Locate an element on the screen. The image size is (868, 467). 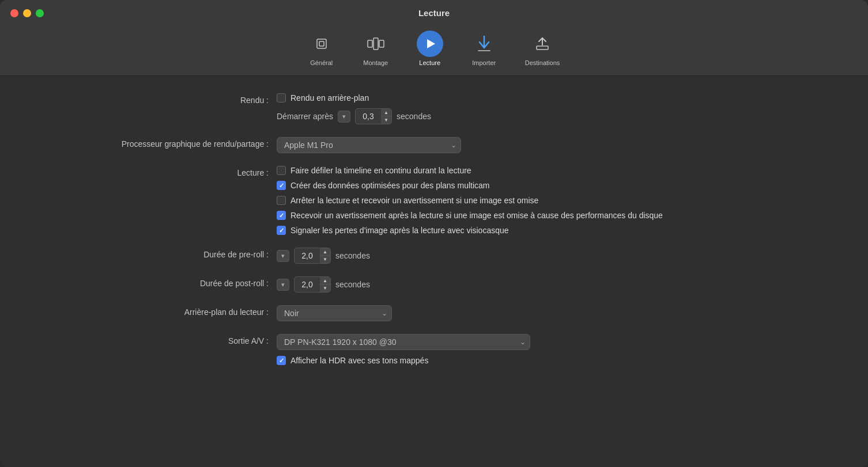
postroll-value-wrap: 2,0 ▲ ▼ is located at coordinates (312, 284).